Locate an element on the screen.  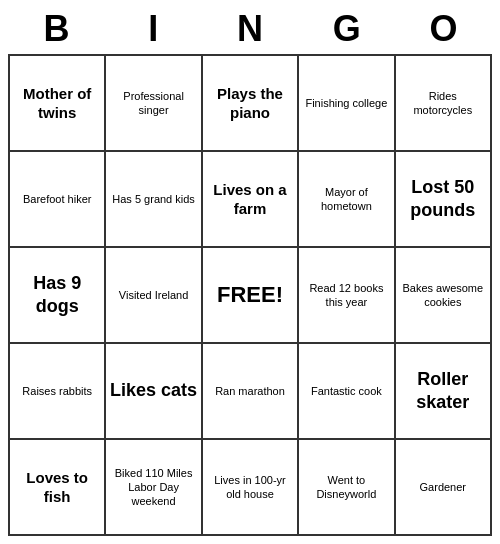
bingo-cell: Lost 50 pounds is located at coordinates (444, 200).